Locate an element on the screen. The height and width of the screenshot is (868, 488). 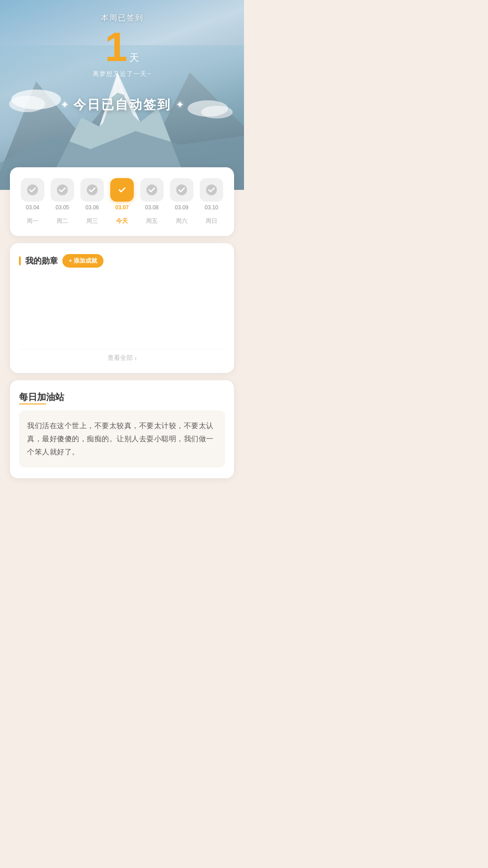
day-date-fri: 03.08 is located at coordinates (152, 208).